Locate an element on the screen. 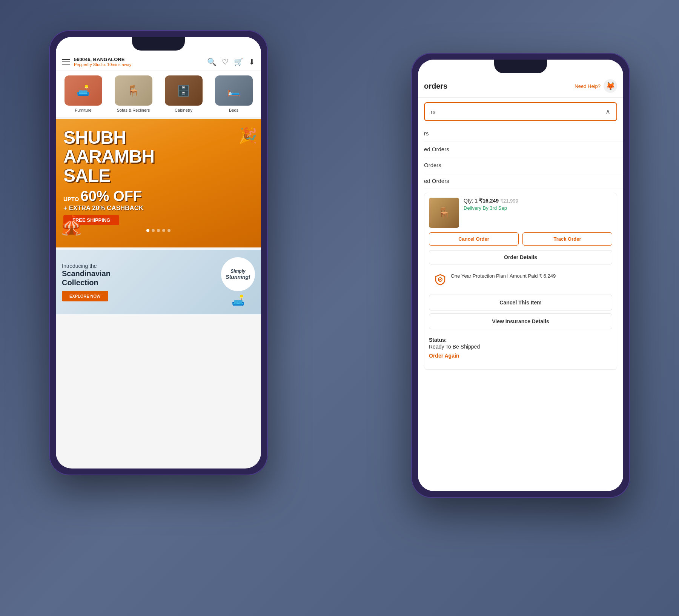  stunning-text: Stunning! is located at coordinates (238, 277).